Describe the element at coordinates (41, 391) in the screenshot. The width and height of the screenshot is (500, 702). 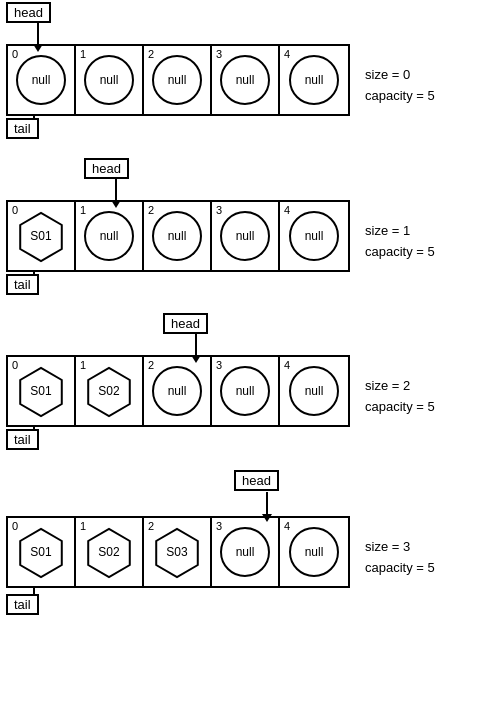
I see `hexagon-shape-2-0: S01` at that location.